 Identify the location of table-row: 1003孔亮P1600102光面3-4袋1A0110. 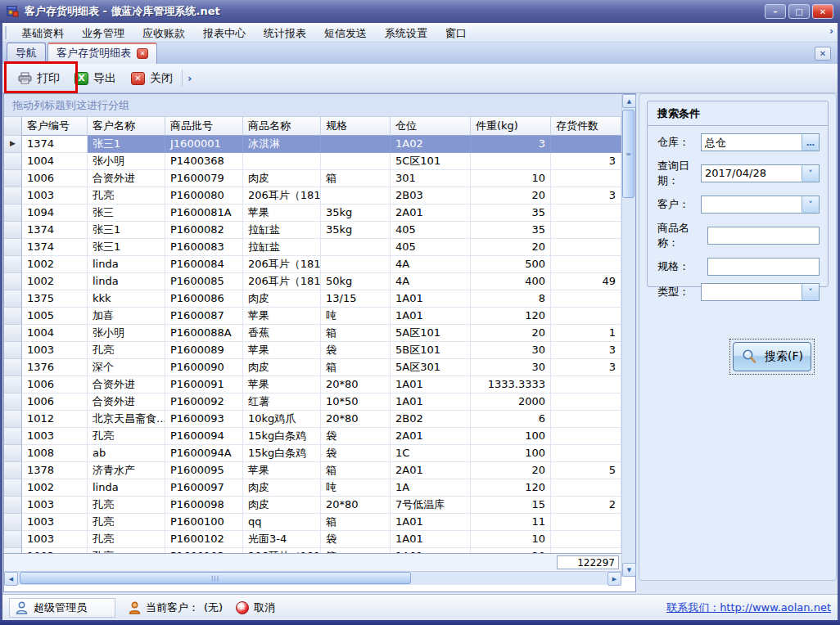
(313, 540).